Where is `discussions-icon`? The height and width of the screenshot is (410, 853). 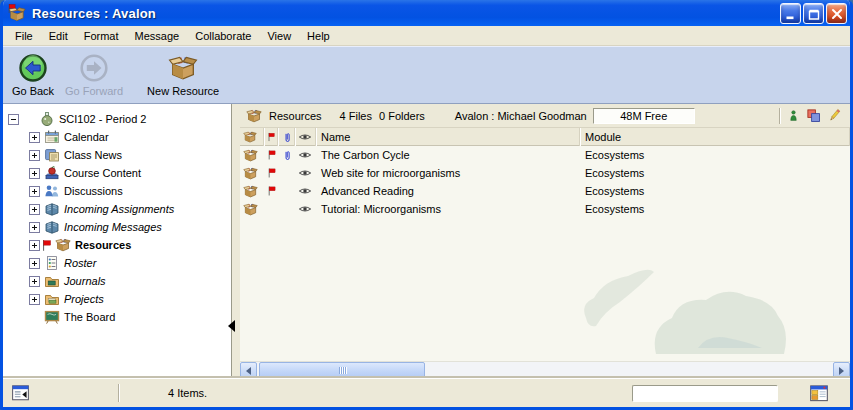
discussions-icon is located at coordinates (52, 191).